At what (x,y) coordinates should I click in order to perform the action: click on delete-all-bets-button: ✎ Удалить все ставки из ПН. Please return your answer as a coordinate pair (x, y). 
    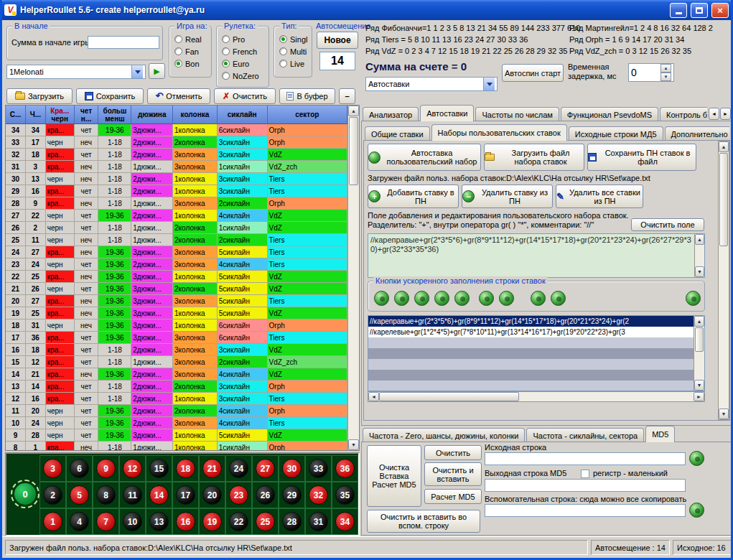
    Looking at the image, I should click on (599, 197).